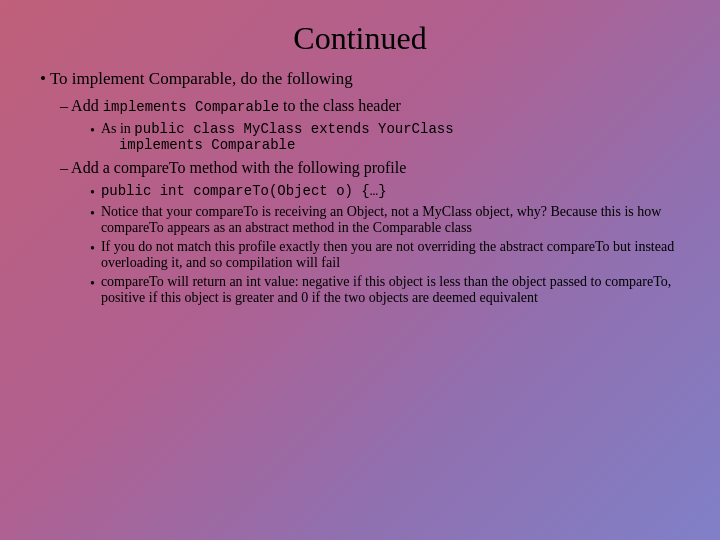 The image size is (720, 540). Describe the element at coordinates (390, 220) in the screenshot. I see `sub2-bullet-2: • Notice that your compareTo is receivin…` at that location.